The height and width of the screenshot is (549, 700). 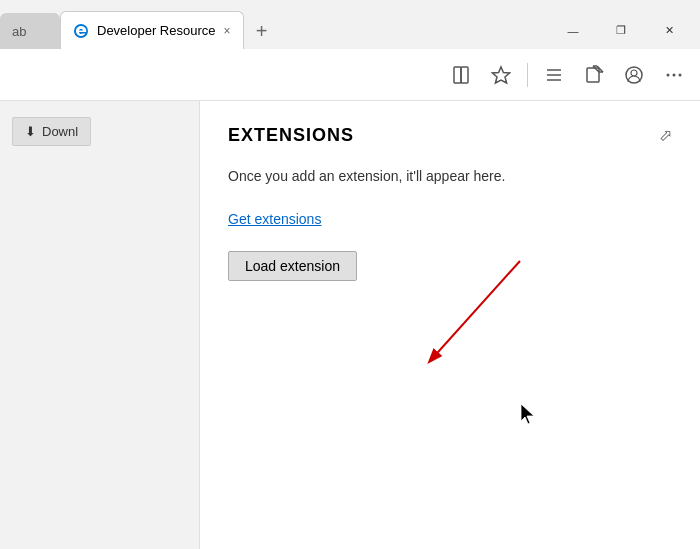 I want to click on tab-active: Developer Resource ×, so click(x=152, y=30).